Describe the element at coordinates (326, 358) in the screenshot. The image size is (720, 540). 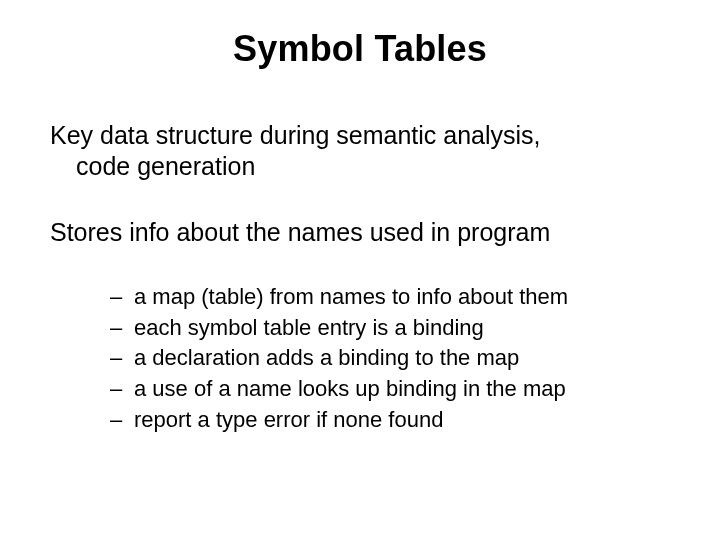
I see `list-item-text: a declaration adds a binding to the map` at that location.